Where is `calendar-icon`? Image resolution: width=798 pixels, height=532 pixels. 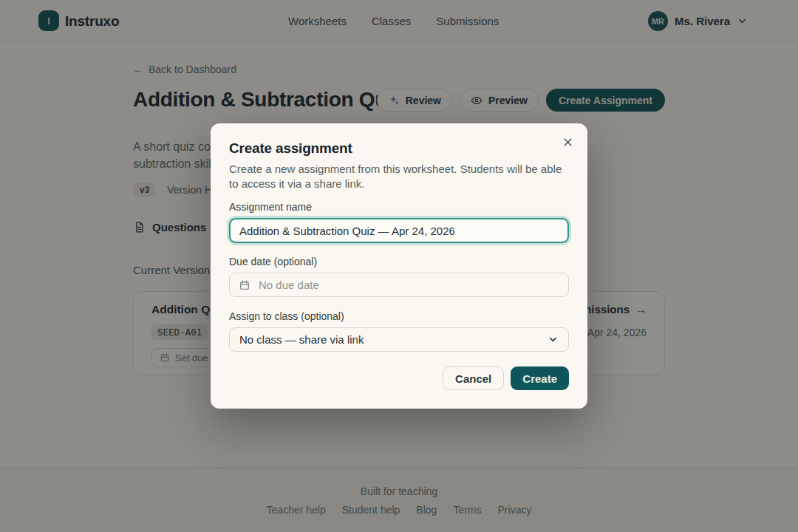 calendar-icon is located at coordinates (245, 285).